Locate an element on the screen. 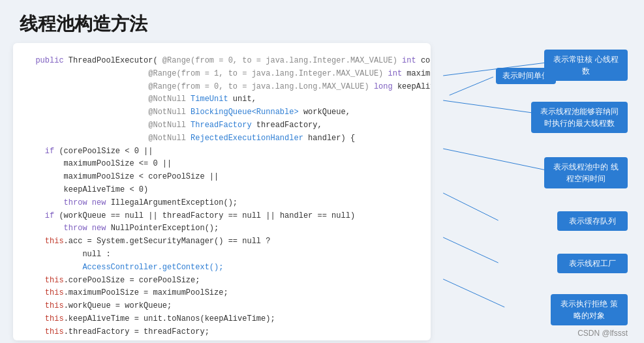 The image size is (644, 343). code-line: if (workQueue == null || threadFactory =… is located at coordinates (222, 216).